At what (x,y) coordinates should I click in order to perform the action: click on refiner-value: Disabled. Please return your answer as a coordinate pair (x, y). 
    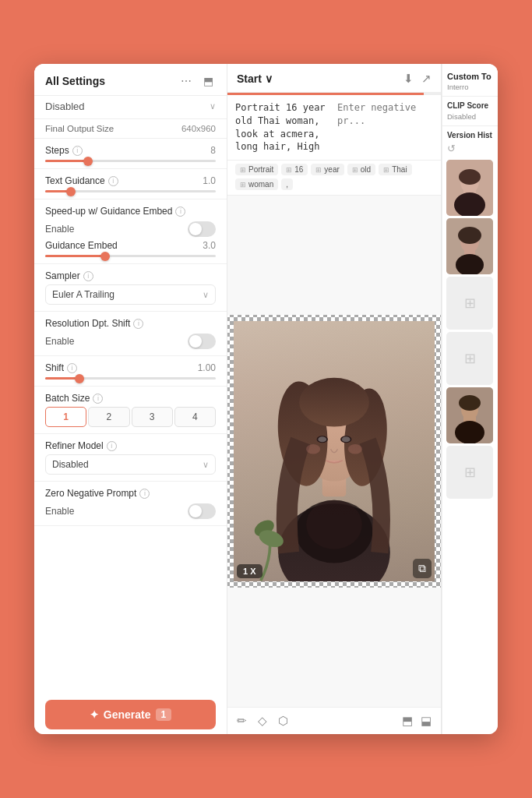
    Looking at the image, I should click on (70, 464).